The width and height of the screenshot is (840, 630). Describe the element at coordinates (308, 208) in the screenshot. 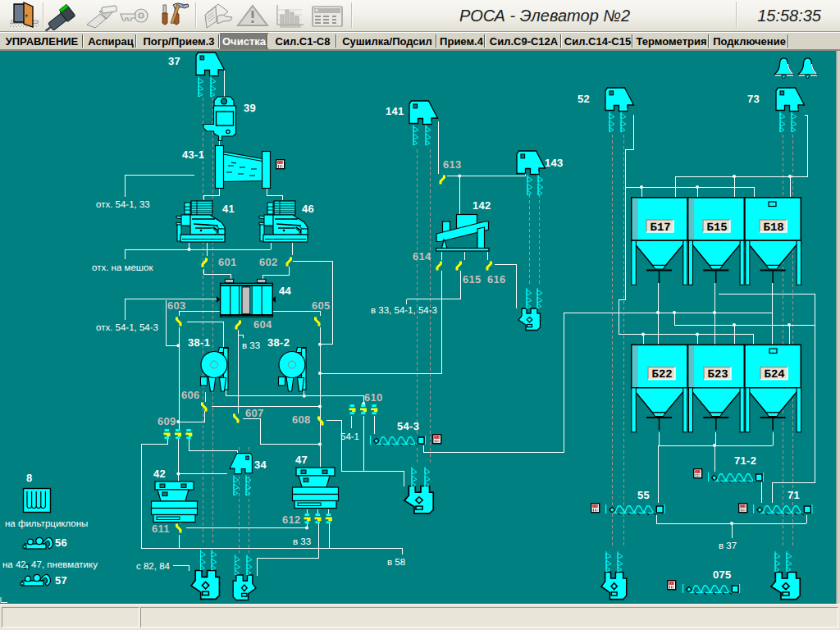

I see `svg-text: 46` at that location.